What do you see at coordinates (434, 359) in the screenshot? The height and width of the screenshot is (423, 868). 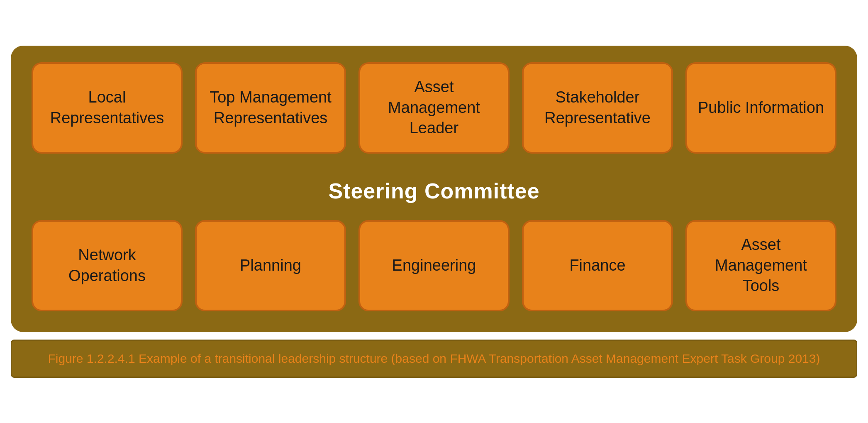 I see `caption-bar: Figure 1.2.2.4.1 Example of a transition…` at bounding box center [434, 359].